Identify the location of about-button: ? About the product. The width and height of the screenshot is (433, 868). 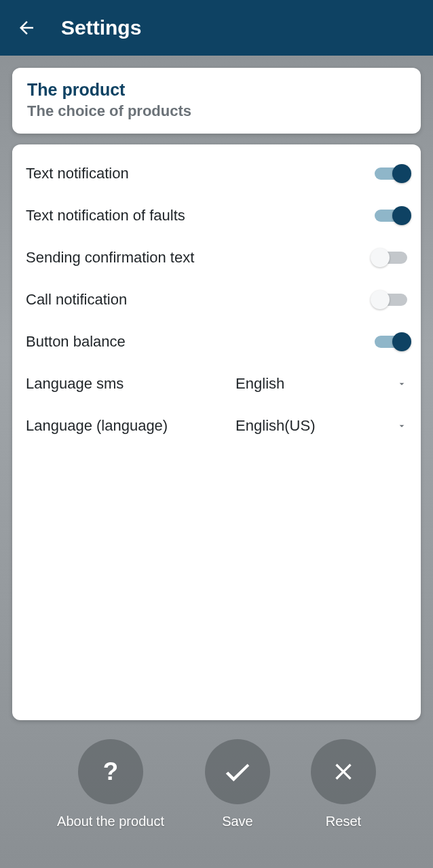
(111, 784).